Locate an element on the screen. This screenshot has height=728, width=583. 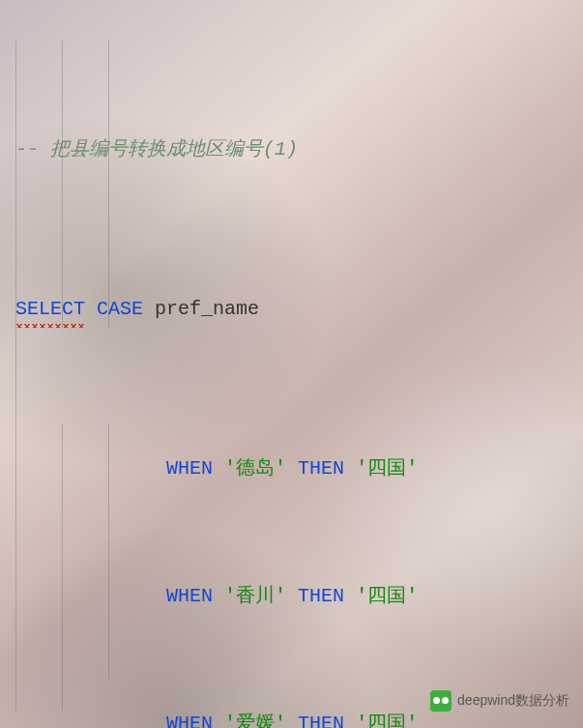
identifier-pref-name: pref_name is located at coordinates (207, 309).